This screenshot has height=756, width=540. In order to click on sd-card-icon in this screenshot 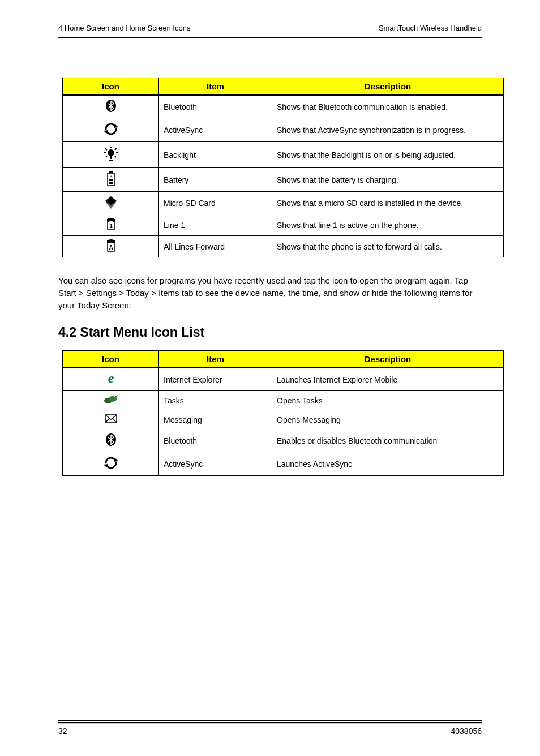, I will do `click(111, 203)`.